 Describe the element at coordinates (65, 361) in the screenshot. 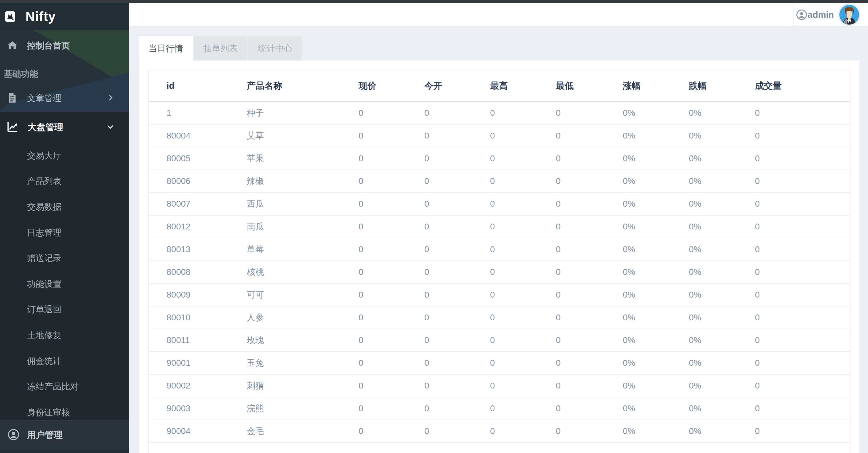

I see `submenu-item: 佣金统计` at that location.